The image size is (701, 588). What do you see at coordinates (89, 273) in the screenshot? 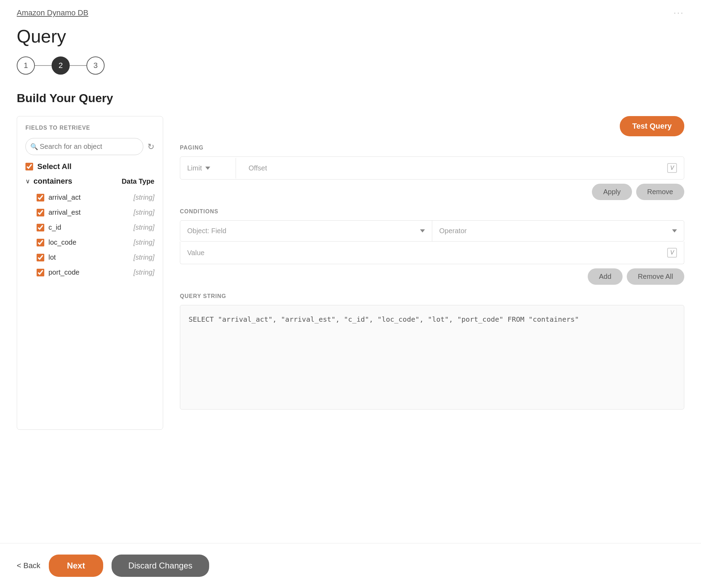
I see `field-name-port-code: port_code` at bounding box center [89, 273].